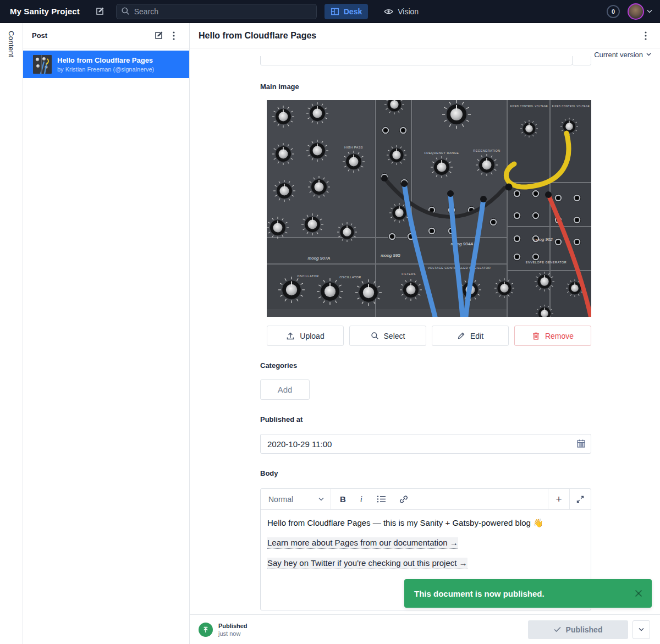 The height and width of the screenshot is (644, 660). I want to click on edit-label: Edit, so click(477, 336).